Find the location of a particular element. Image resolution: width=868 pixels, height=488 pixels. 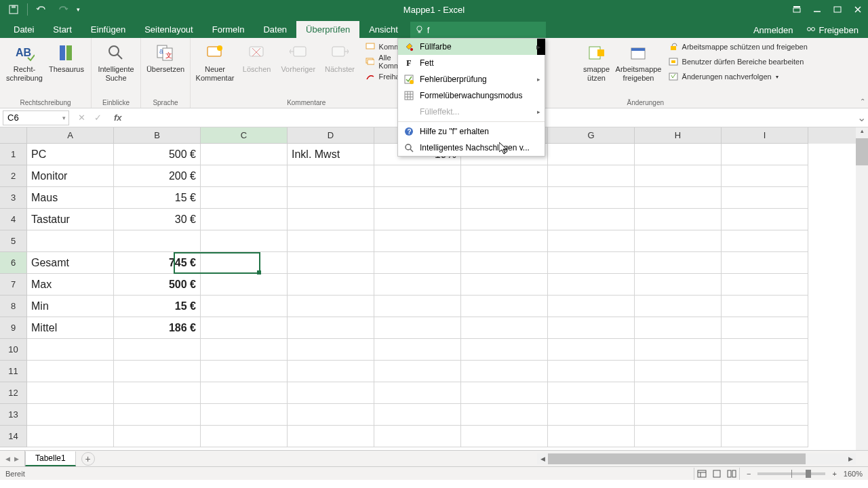

cell-G1 is located at coordinates (591, 155).